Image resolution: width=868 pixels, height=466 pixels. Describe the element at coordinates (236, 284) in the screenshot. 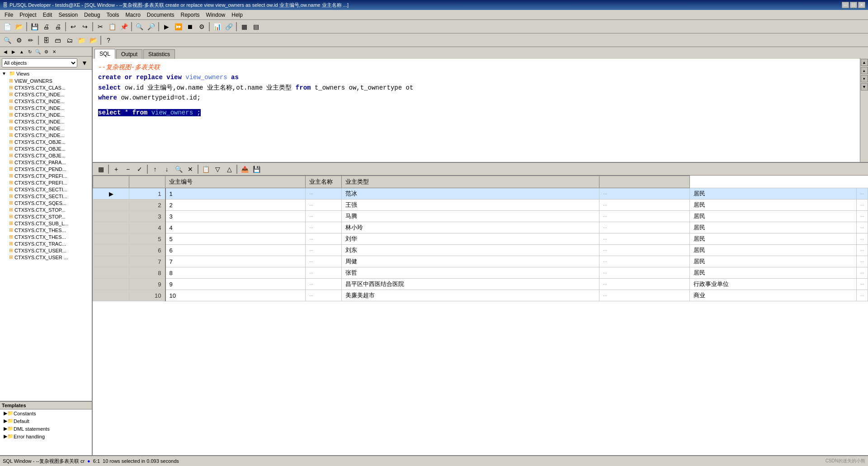

I see `id-cell: 9` at that location.